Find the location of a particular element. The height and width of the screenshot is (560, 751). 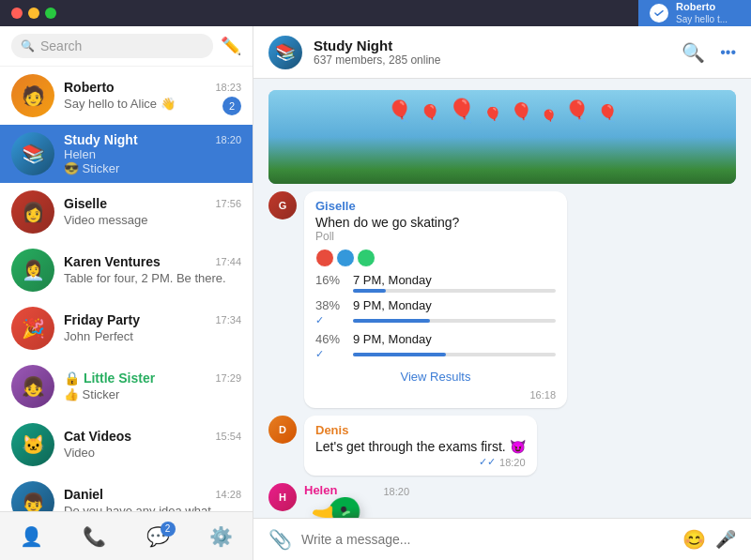

chat-content-karen: Karen Ventures 17:44 Table for four, 2 P… is located at coordinates (152, 270).